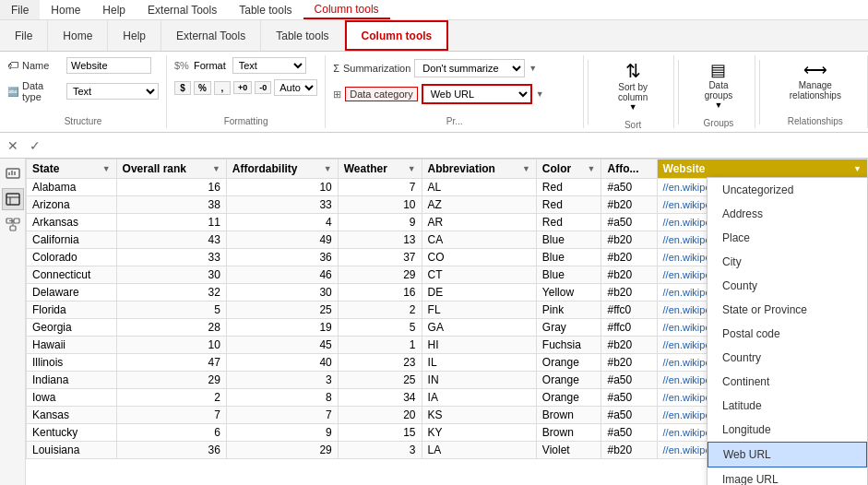 The height and width of the screenshot is (485, 868). What do you see at coordinates (282, 170) in the screenshot?
I see `col-affordability: Affordability ▼` at bounding box center [282, 170].